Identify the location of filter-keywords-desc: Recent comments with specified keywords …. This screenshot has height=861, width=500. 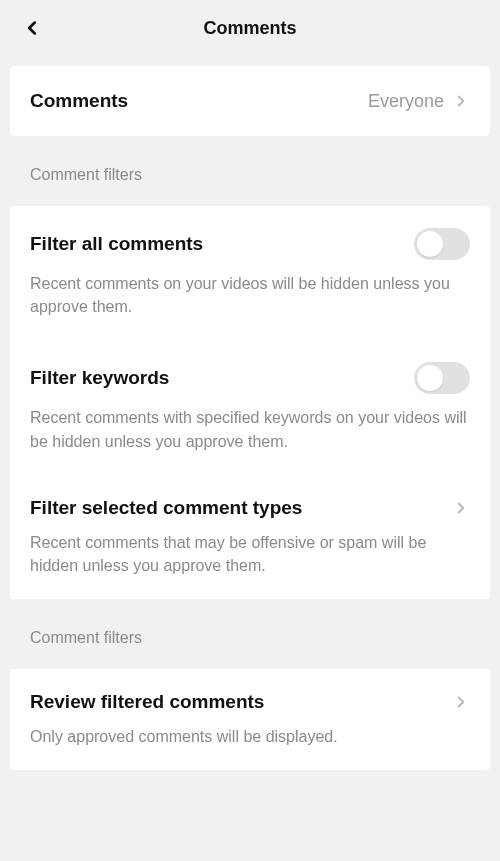
(250, 434).